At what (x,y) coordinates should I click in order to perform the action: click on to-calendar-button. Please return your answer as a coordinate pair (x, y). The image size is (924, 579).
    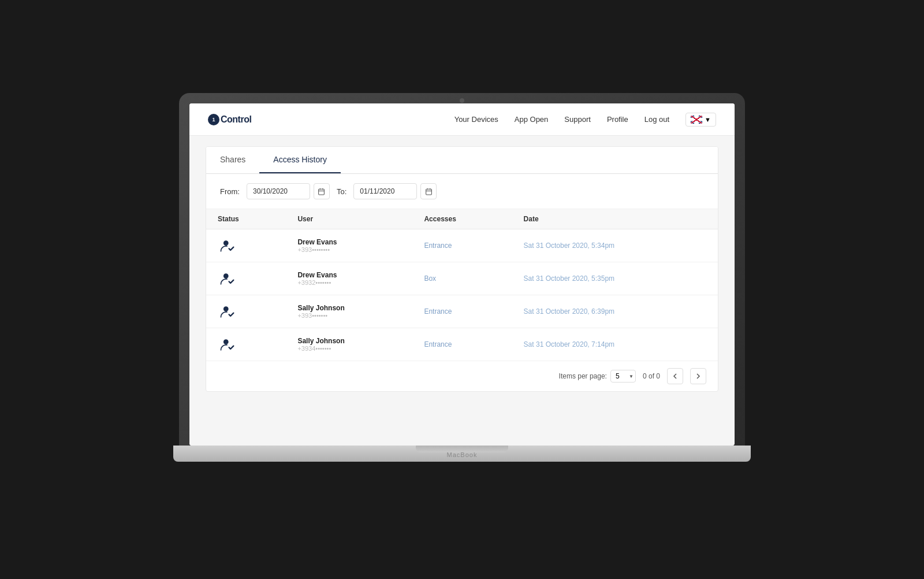
    Looking at the image, I should click on (429, 191).